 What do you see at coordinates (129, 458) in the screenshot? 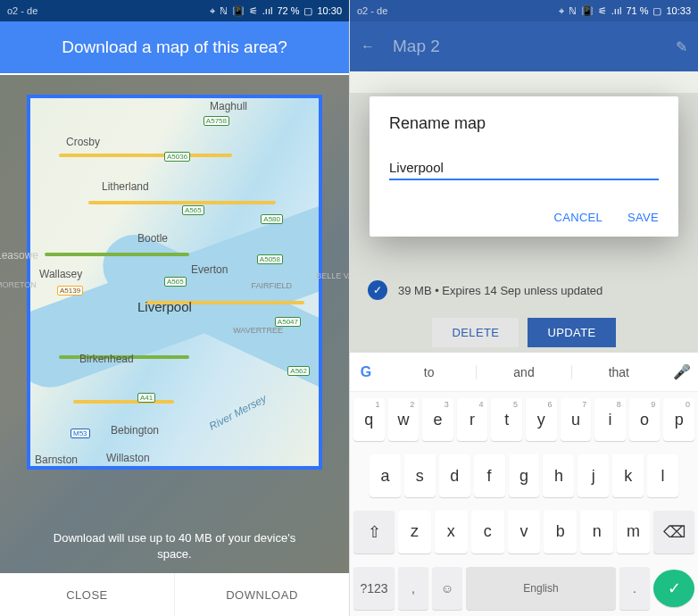
I see `place-willaston: Willaston` at bounding box center [129, 458].